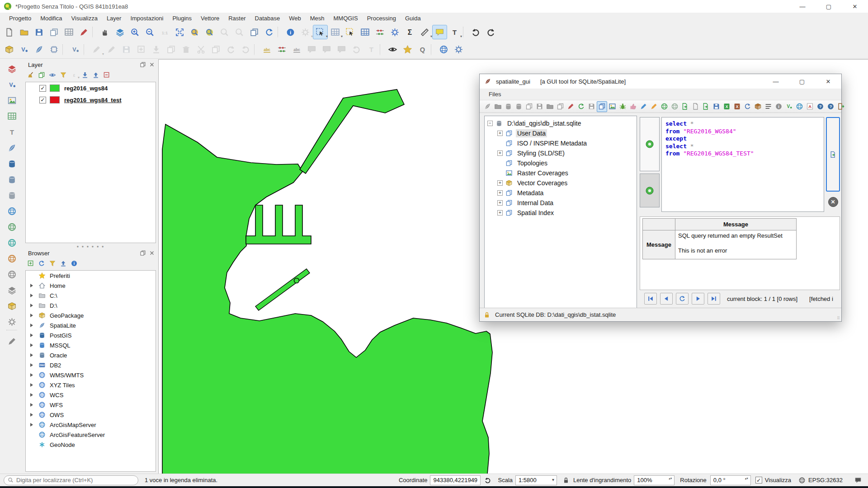 This screenshot has width=868, height=488. What do you see at coordinates (231, 50) in the screenshot?
I see `undo` at bounding box center [231, 50].